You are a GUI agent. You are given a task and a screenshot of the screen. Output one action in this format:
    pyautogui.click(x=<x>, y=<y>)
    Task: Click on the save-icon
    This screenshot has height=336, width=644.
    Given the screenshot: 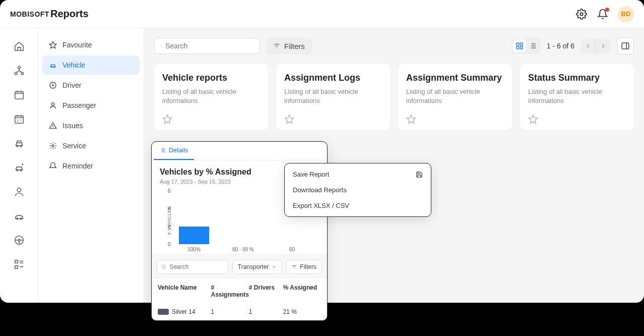 What is the action you would take?
    pyautogui.click(x=419, y=175)
    